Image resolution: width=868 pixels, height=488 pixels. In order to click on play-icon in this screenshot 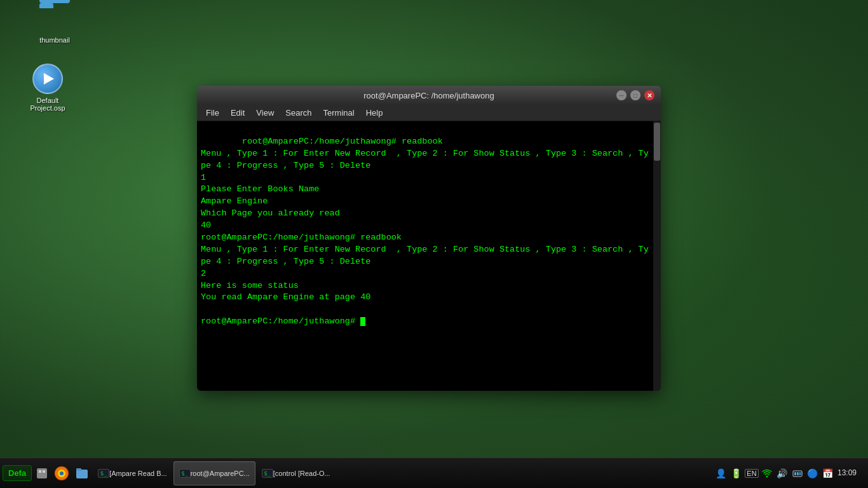, I will do `click(48, 79)`.